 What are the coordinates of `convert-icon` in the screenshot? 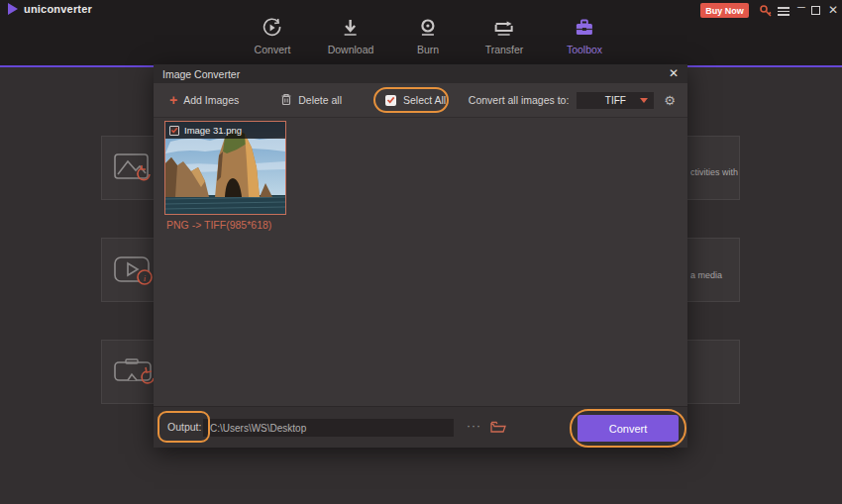 It's located at (273, 28).